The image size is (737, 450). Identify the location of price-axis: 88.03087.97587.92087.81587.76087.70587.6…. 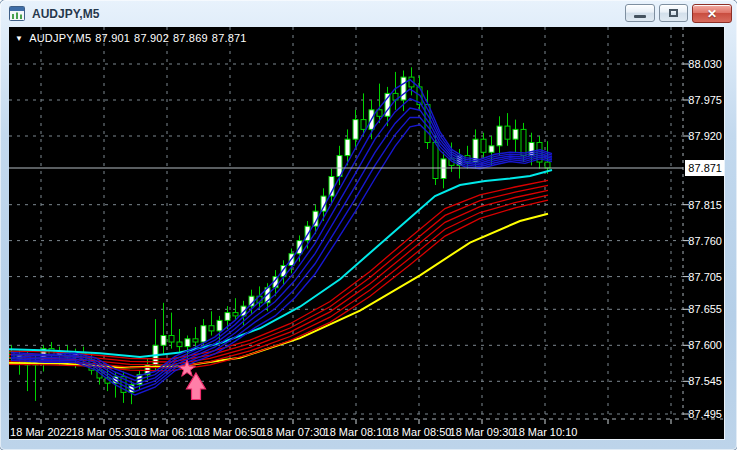
(702, 239).